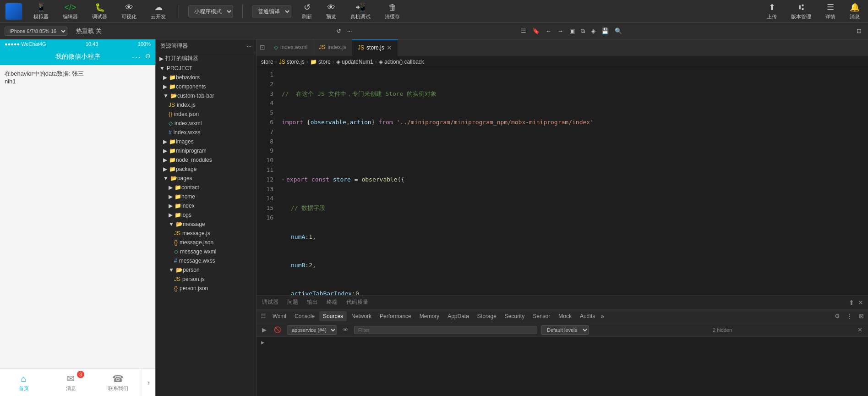  What do you see at coordinates (333, 316) in the screenshot?
I see `devtools-tab-sources: Sources` at bounding box center [333, 316].